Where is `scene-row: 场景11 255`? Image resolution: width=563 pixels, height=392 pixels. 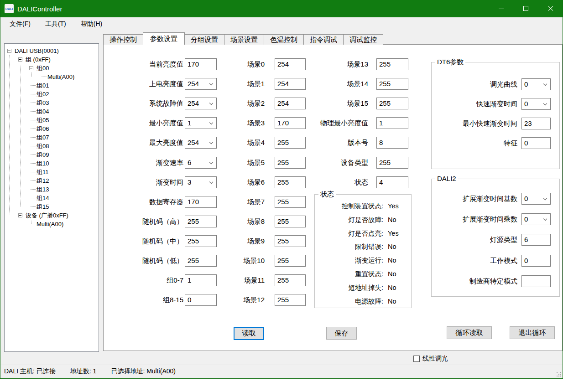 scene-row: 场景11 255 is located at coordinates (270, 280).